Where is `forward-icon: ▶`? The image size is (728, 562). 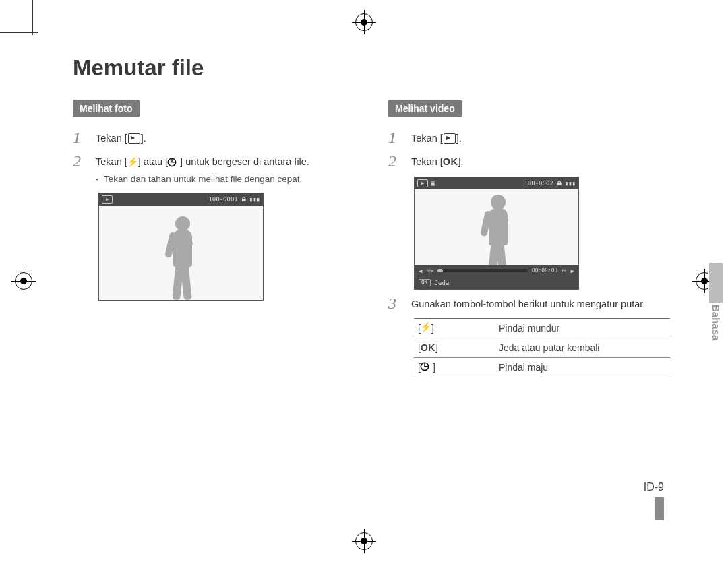 forward-icon: ▶ is located at coordinates (573, 271).